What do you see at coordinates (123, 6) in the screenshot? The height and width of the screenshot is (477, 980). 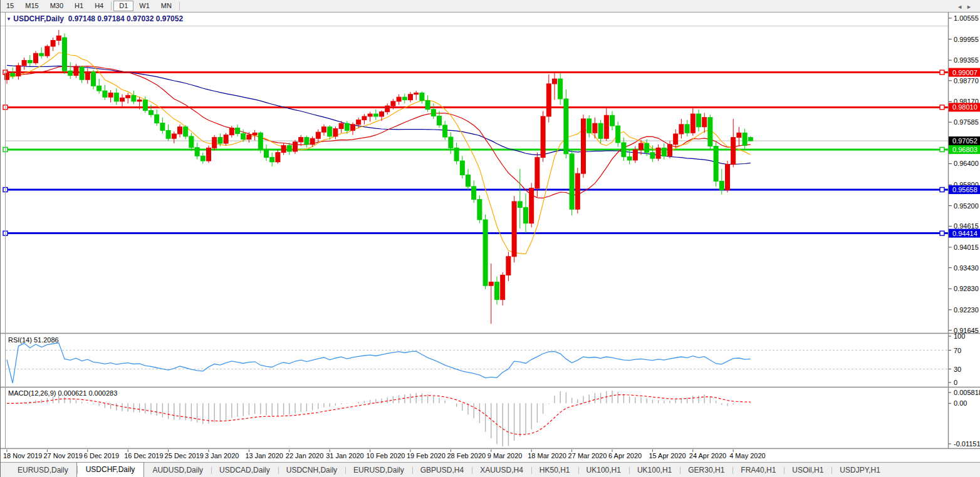 I see `timeframe-button-d1: D1` at bounding box center [123, 6].